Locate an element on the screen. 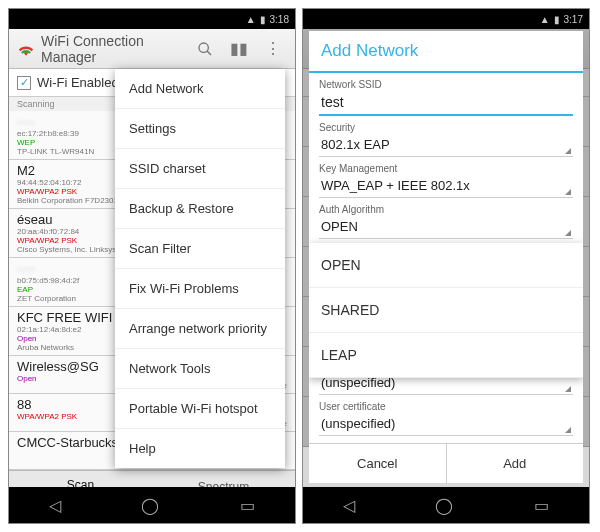 This screenshot has height=532, width=600. wifi-enabled-label: Wi-Fi Enabled is located at coordinates (78, 82).